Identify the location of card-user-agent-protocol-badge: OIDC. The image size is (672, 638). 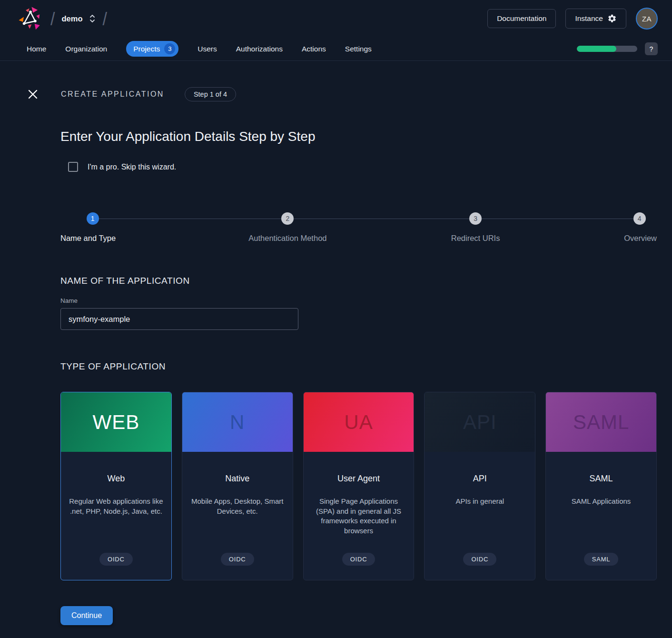
(359, 559).